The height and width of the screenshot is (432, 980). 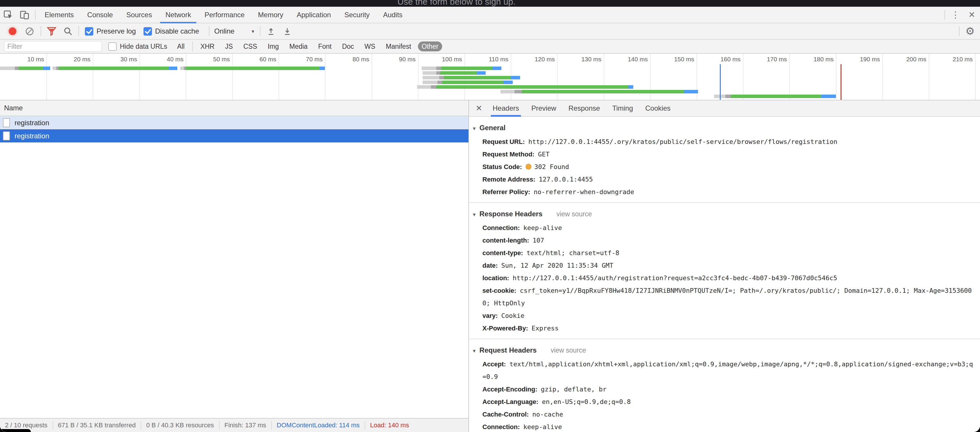 I want to click on close-details-icon: ✕, so click(x=479, y=108).